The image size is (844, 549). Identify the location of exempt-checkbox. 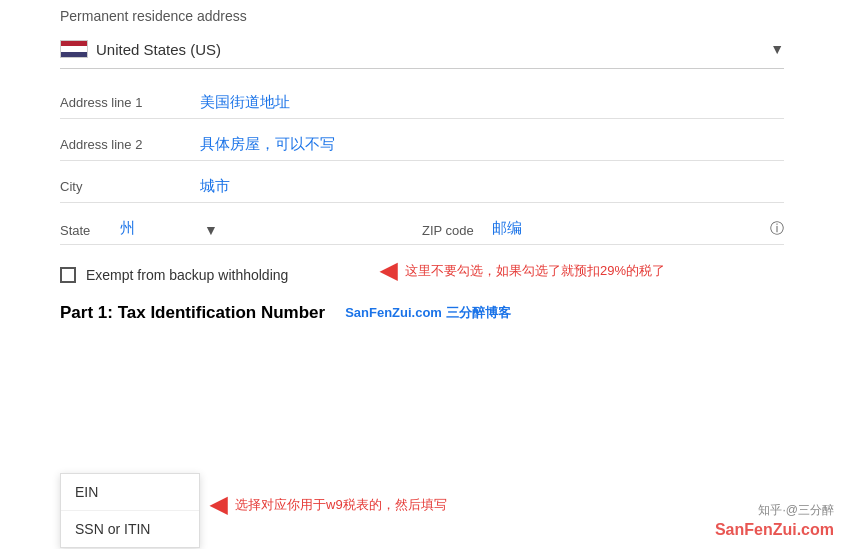
(68, 275).